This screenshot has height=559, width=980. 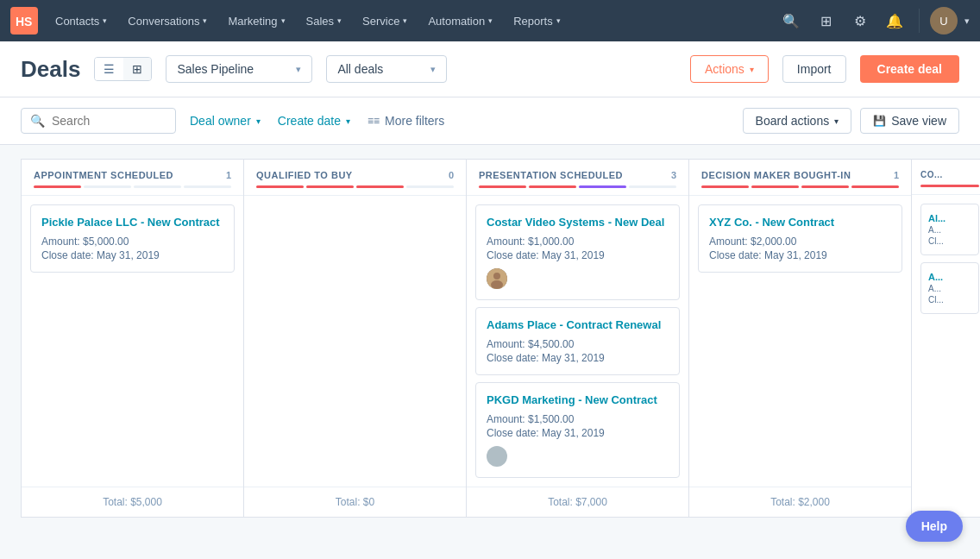 I want to click on deal-title: Pickle Palace LLC - New Contract, so click(x=133, y=223).